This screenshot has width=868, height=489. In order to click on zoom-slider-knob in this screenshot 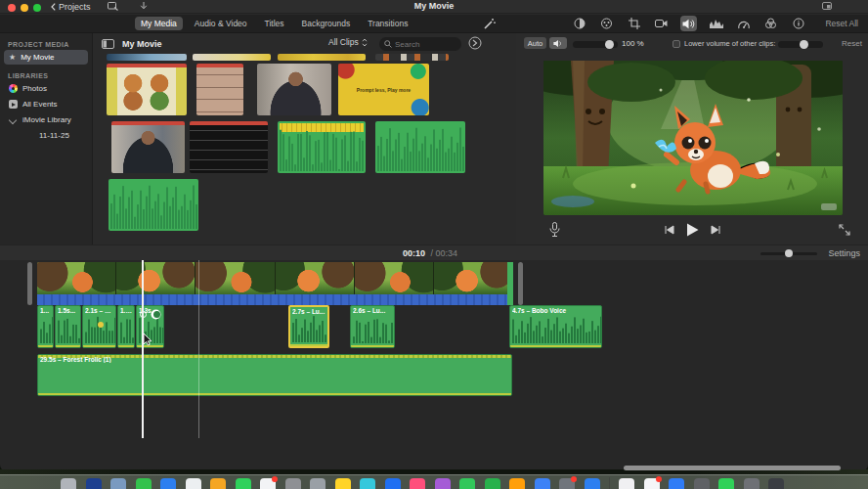, I will do `click(789, 253)`.